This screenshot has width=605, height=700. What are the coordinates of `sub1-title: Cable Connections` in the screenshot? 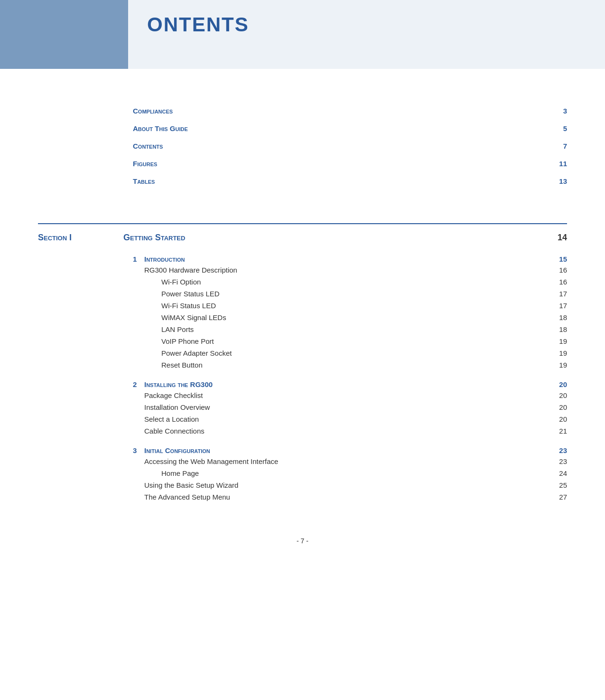 It's located at (348, 431).